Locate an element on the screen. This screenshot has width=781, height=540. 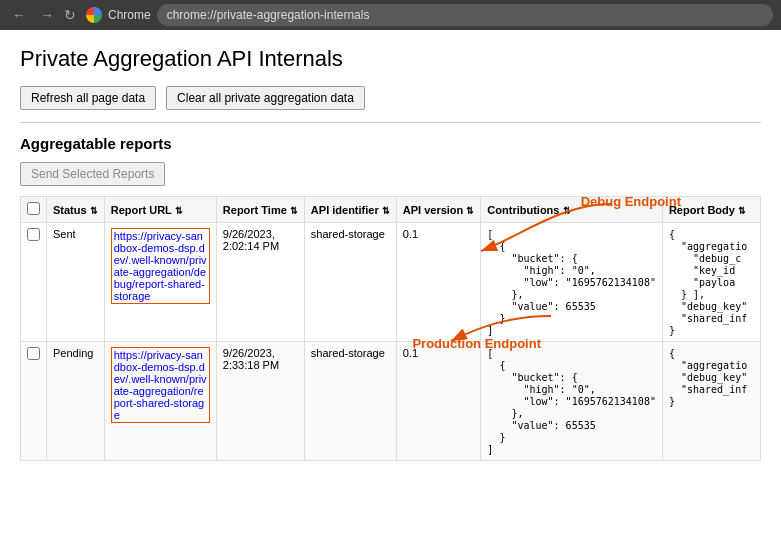
header-time: Report Time ⇅ is located at coordinates (260, 210).